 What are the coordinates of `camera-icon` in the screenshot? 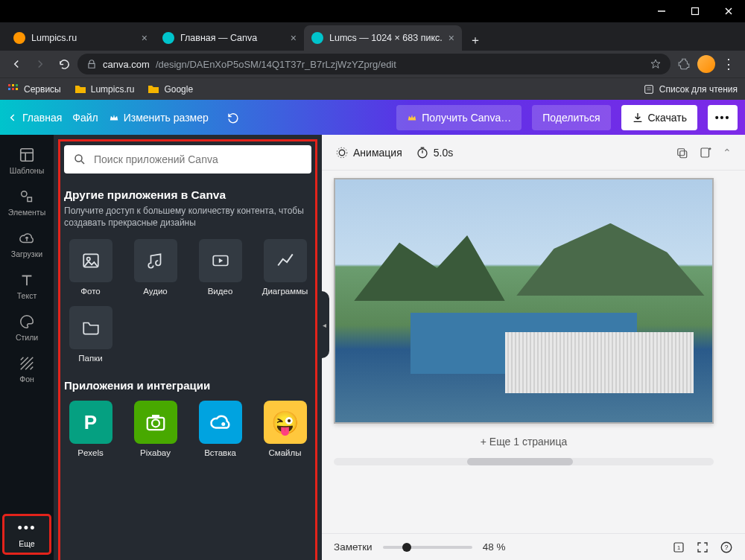 It's located at (156, 422).